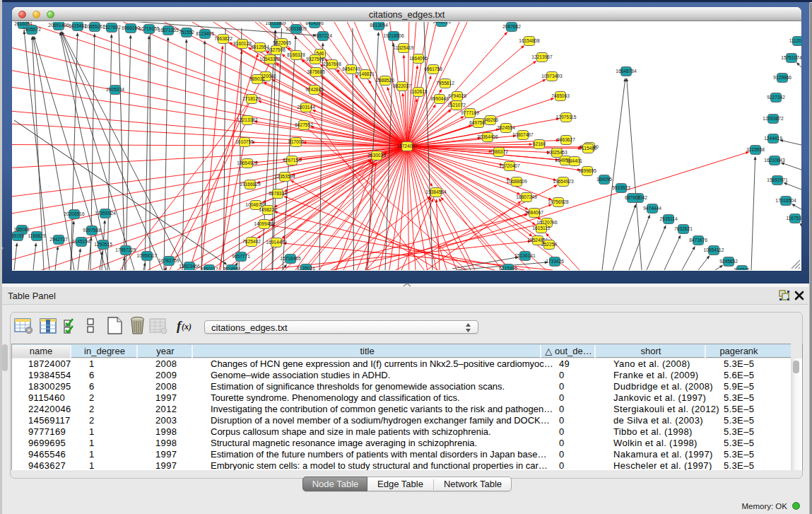 This screenshot has height=514, width=812. I want to click on svg-text: 12353594, so click(285, 177).